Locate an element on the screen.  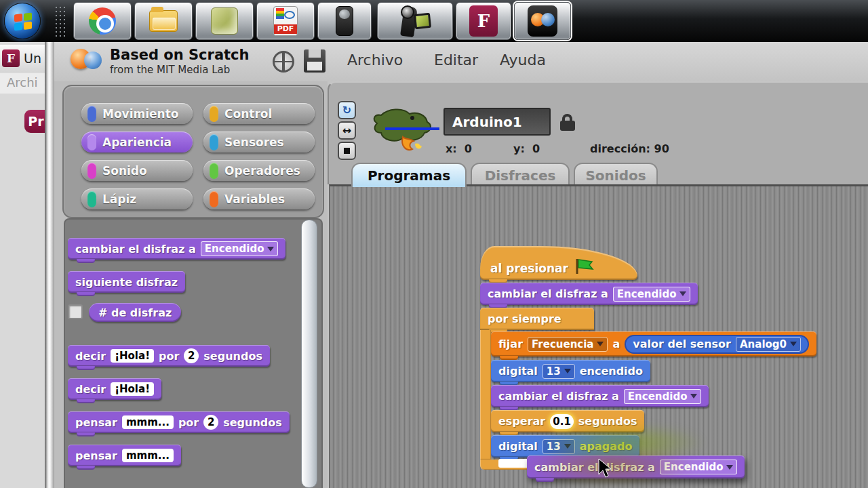
palette-reporter-num-disfraz: # de disfraz is located at coordinates (135, 312).